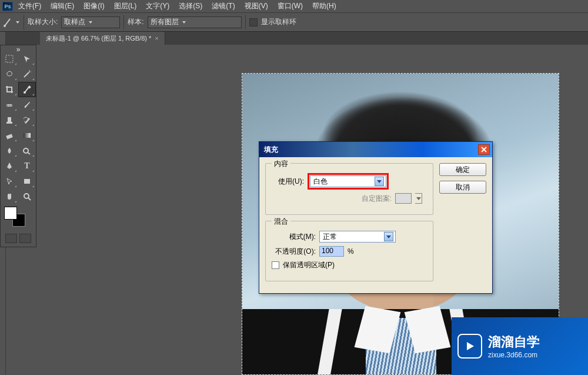 The width and height of the screenshot is (588, 375). What do you see at coordinates (358, 237) in the screenshot?
I see `mode-select: 正常` at bounding box center [358, 237].